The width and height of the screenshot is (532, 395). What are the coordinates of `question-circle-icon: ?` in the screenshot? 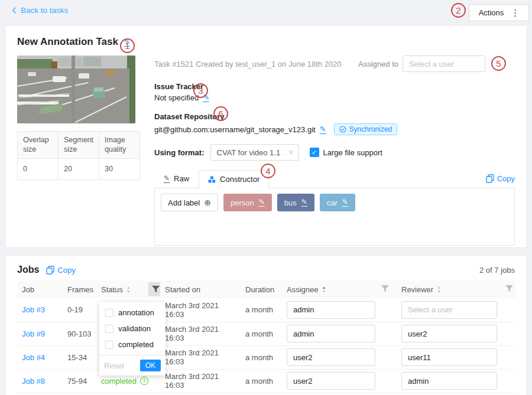 It's located at (144, 381).